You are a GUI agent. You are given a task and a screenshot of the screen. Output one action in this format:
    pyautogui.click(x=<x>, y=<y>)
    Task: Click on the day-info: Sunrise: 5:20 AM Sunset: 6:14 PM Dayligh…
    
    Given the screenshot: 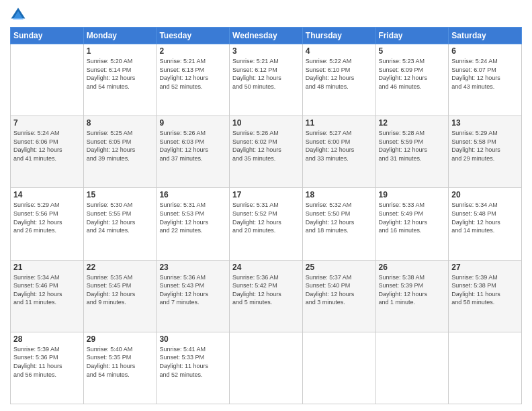 What is the action you would take?
    pyautogui.click(x=120, y=74)
    